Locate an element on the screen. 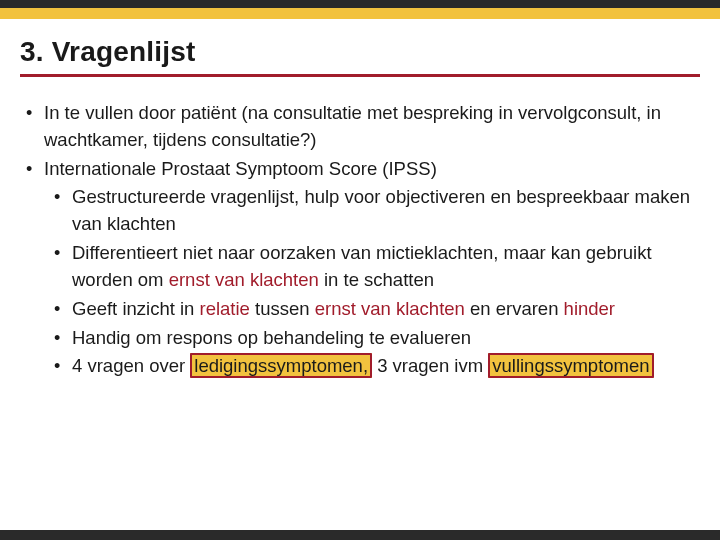 This screenshot has height=540, width=720. top-bars is located at coordinates (360, 10).